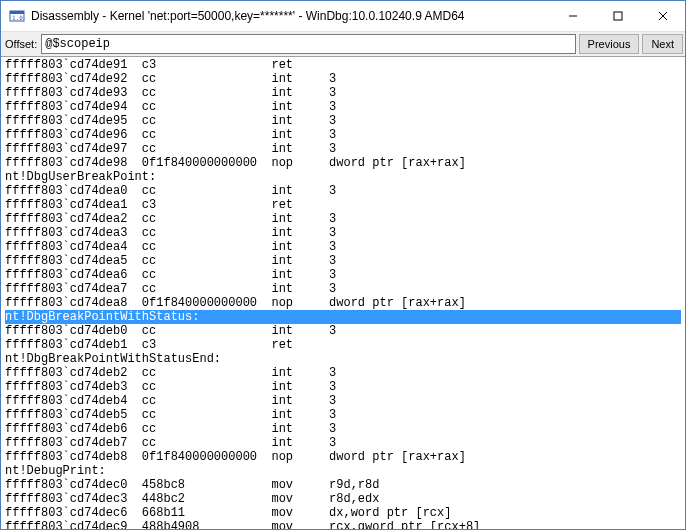 This screenshot has width=686, height=530. What do you see at coordinates (343, 219) in the screenshot?
I see `disasm-line: fffff803`cd74dea2 cc int 3` at bounding box center [343, 219].